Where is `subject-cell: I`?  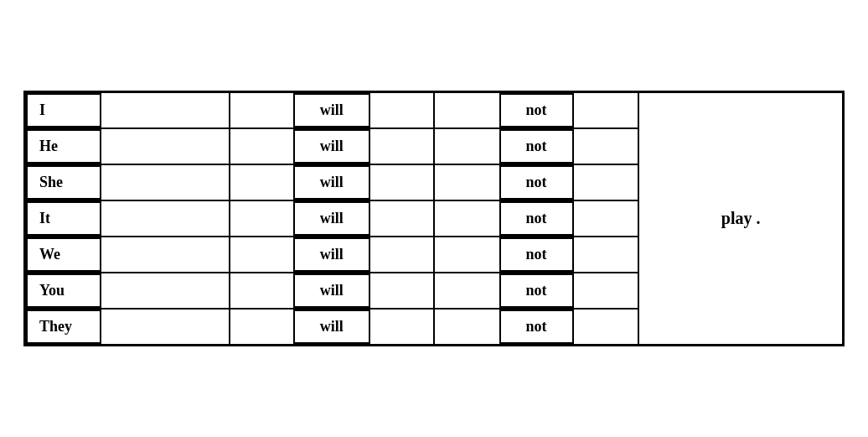
subject-cell: I is located at coordinates (127, 111).